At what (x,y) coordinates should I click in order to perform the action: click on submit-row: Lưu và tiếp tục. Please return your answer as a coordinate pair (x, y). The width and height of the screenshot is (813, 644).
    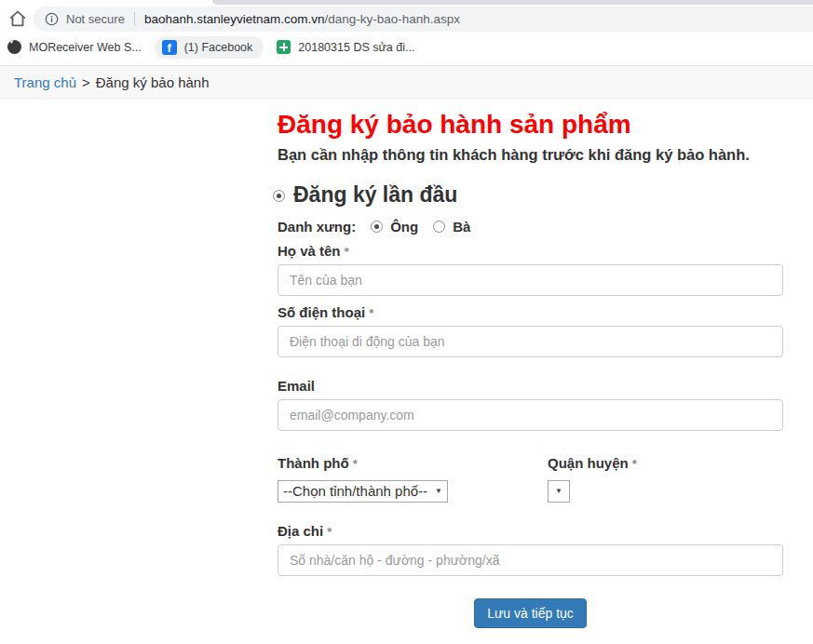
    Looking at the image, I should click on (531, 613).